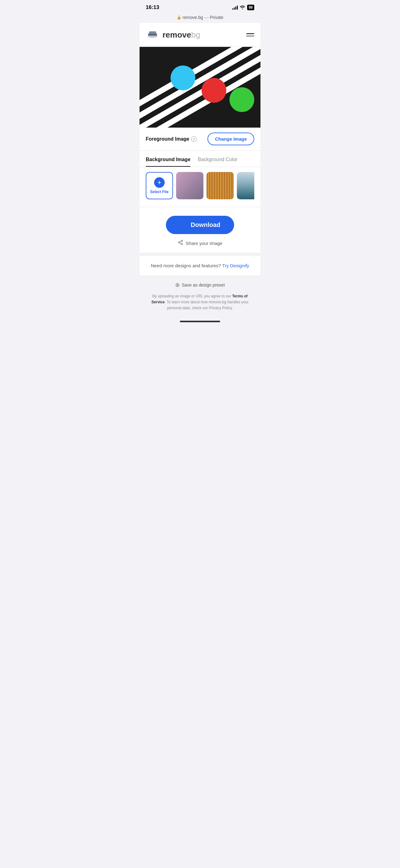 Image resolution: width=400 pixels, height=868 pixels. What do you see at coordinates (200, 230) in the screenshot?
I see `download-section: Download Share your image` at bounding box center [200, 230].